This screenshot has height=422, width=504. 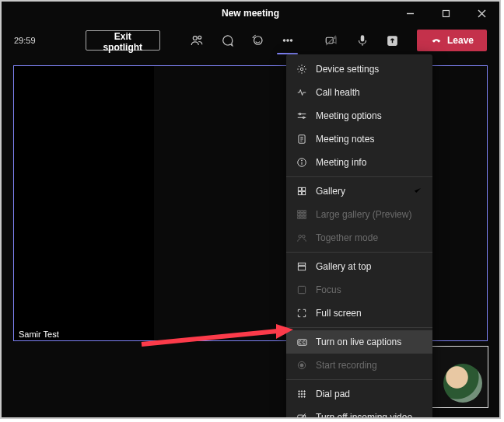 What do you see at coordinates (392, 40) in the screenshot?
I see `share-icon` at bounding box center [392, 40].